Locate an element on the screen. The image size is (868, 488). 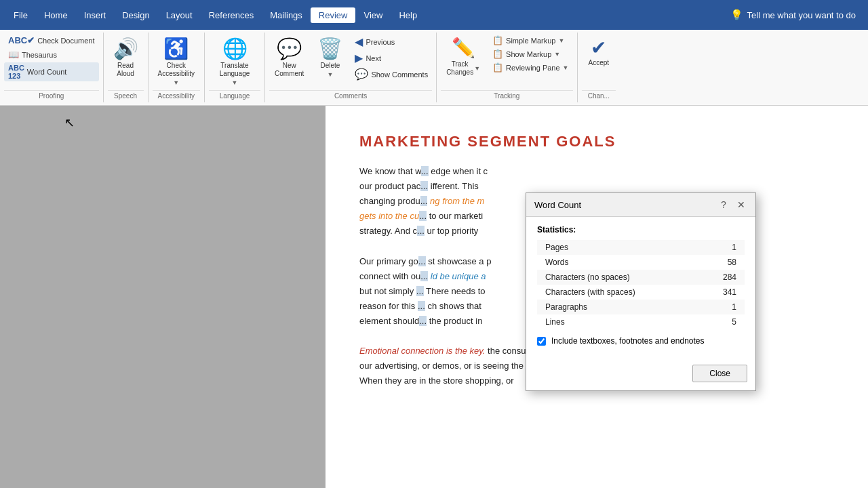
proofing-buttons: ABC✔ Check Document 📖 Thesaurus ABC123 W… is located at coordinates (52, 61).